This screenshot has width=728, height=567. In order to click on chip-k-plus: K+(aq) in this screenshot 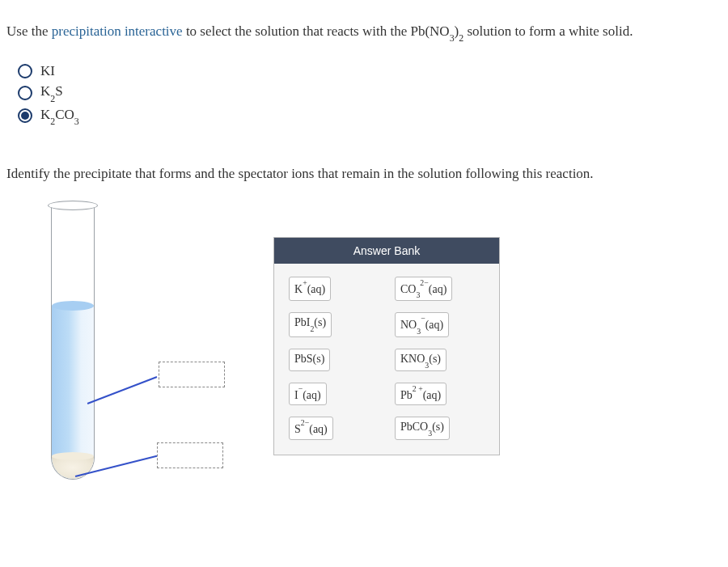, I will do `click(310, 289)`.